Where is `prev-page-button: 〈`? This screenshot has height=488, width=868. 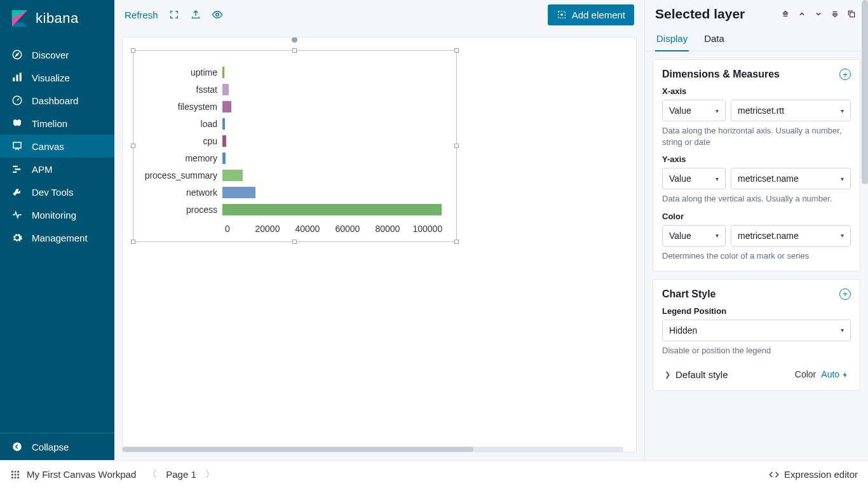
prev-page-button: 〈 is located at coordinates (153, 474).